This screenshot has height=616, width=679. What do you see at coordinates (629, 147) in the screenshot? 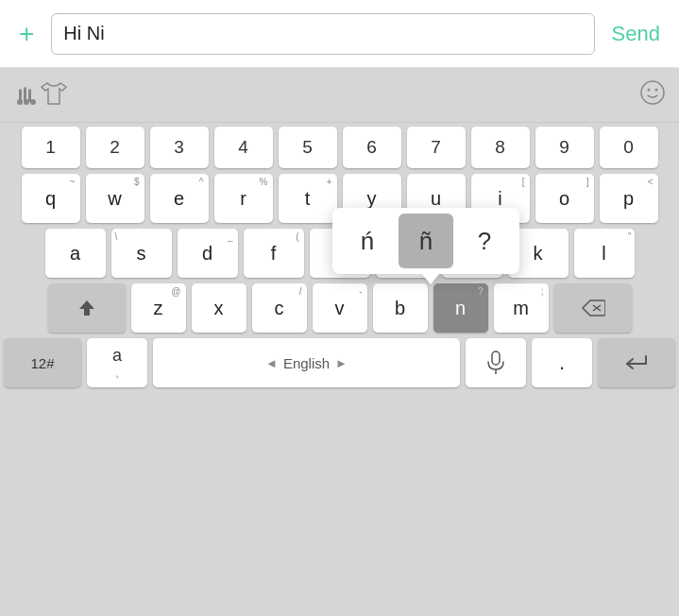
I see `key-0: 0` at bounding box center [629, 147].